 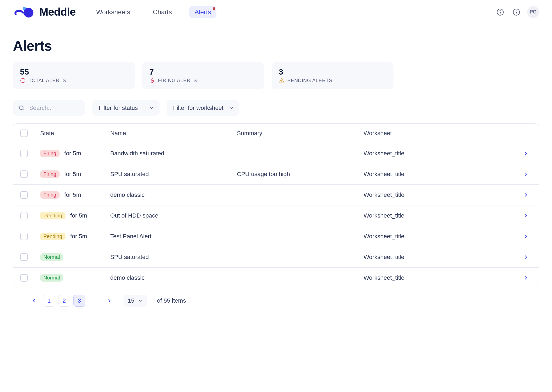 I want to click on stat-firing: 7 FIRING ALERTS, so click(x=203, y=76).